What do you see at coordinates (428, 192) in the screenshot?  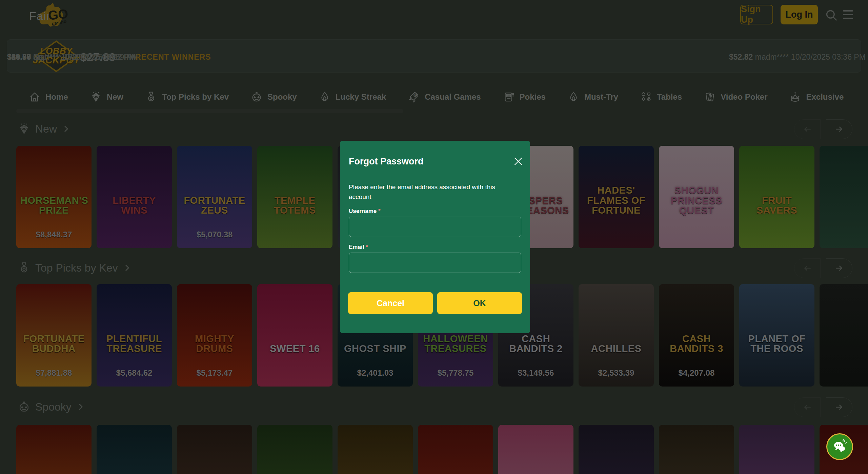 I see `modal-message: Please enter the email address associate…` at bounding box center [428, 192].